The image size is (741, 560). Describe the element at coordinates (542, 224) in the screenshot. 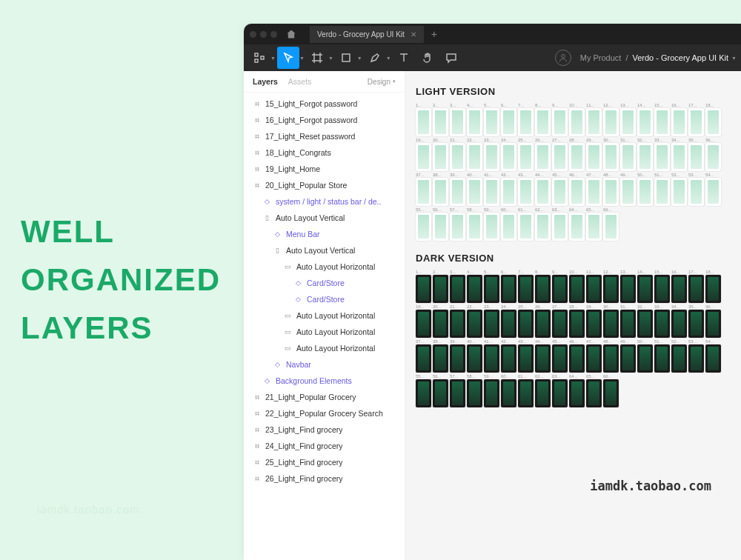

I see `screen-thumb: 62...` at that location.